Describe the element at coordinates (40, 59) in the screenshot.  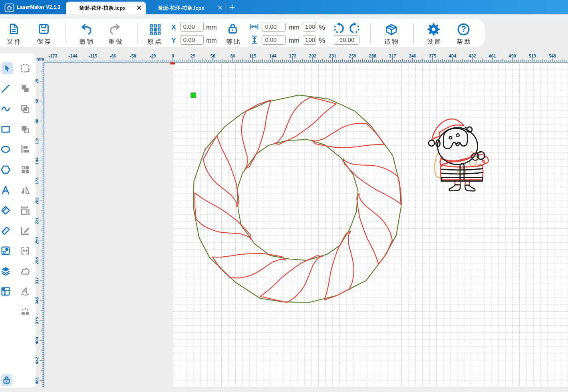
I see `svg-text: mm` at that location.